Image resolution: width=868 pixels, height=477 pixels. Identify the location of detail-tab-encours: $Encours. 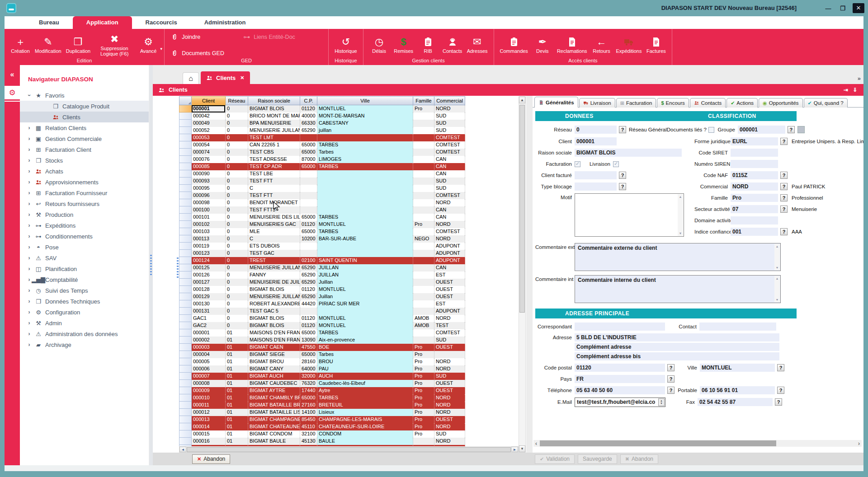
(673, 103).